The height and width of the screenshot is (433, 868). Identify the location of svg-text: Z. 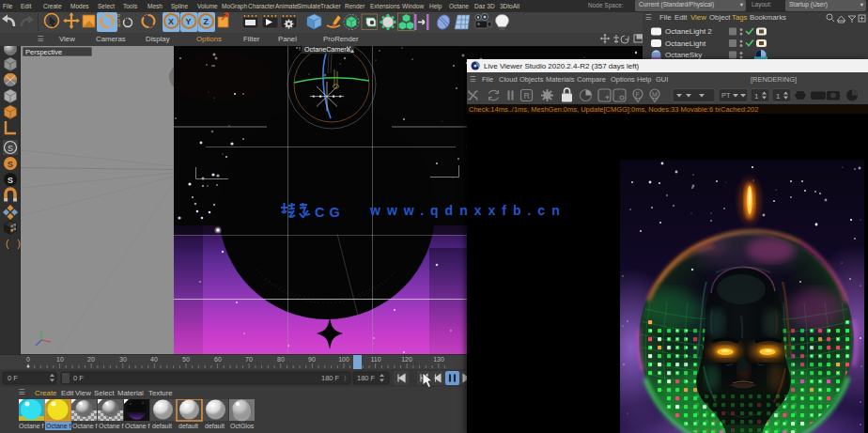
(207, 22).